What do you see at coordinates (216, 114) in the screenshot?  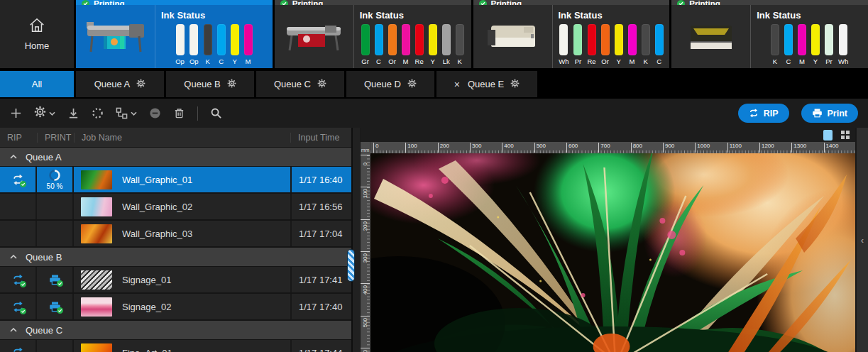 I see `search-button` at bounding box center [216, 114].